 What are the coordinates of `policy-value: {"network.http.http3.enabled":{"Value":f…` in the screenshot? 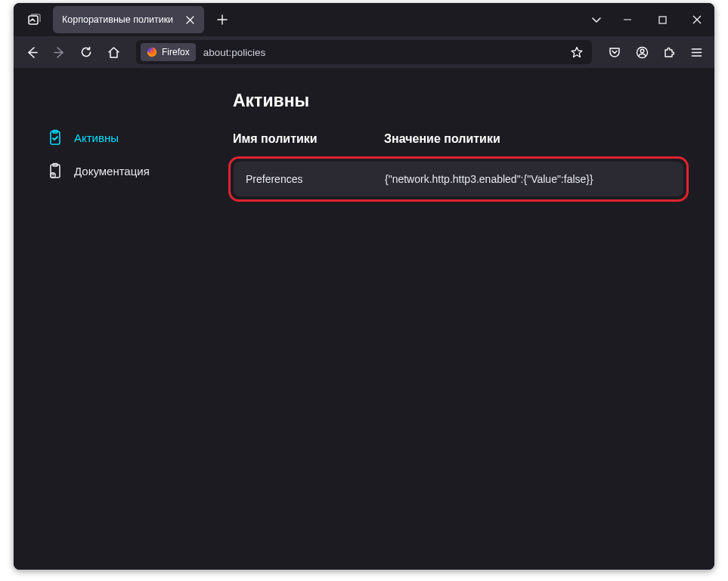 It's located at (489, 179).